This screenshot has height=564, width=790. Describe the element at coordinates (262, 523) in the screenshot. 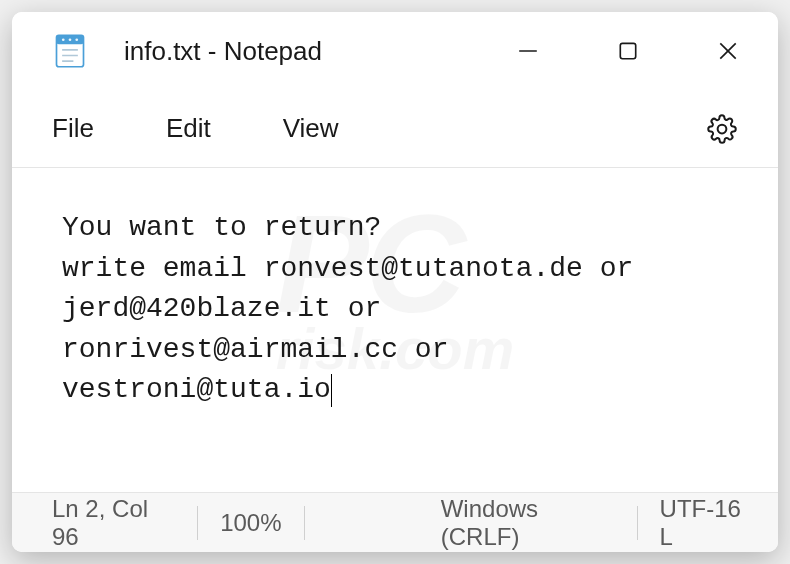

I see `status-zoom: 100%` at that location.